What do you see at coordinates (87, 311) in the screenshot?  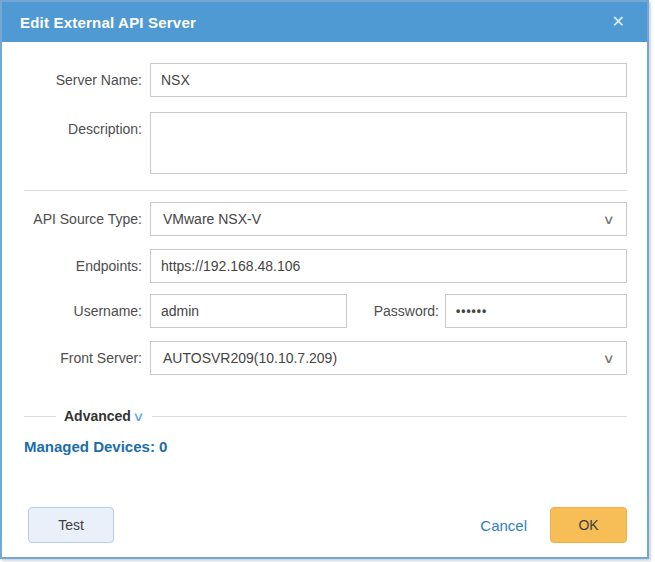 I see `username-label: Username:` at bounding box center [87, 311].